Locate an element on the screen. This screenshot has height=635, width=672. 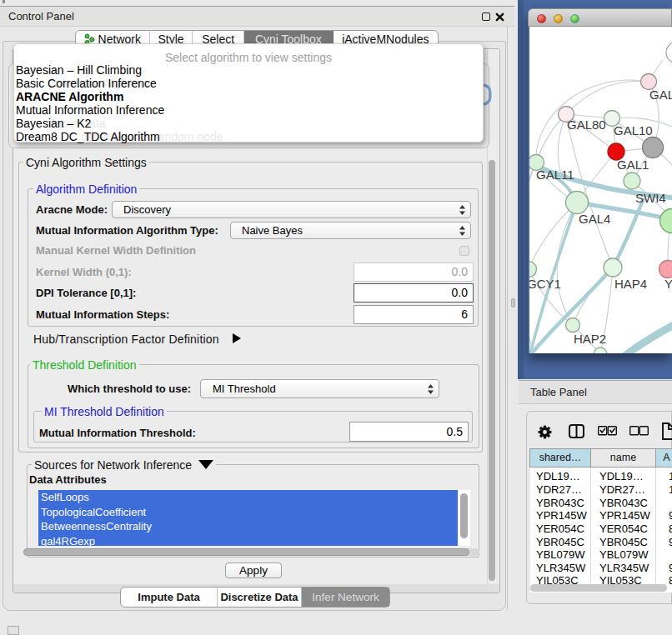
svg-text: HAP2 is located at coordinates (590, 338).